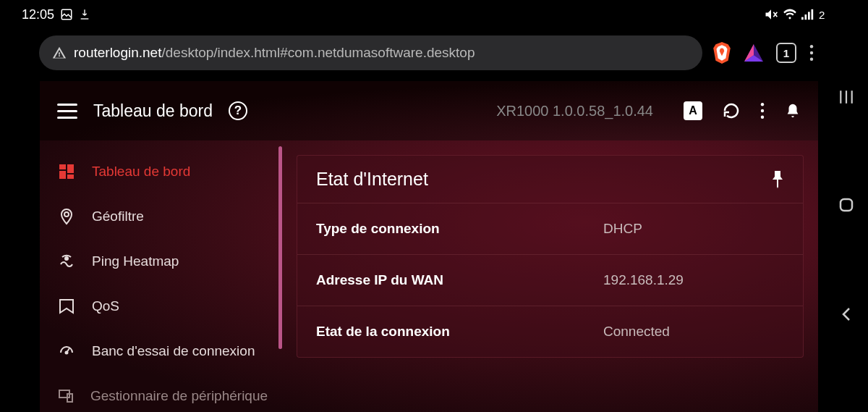  Describe the element at coordinates (66, 396) in the screenshot. I see `devices-icon` at that location.